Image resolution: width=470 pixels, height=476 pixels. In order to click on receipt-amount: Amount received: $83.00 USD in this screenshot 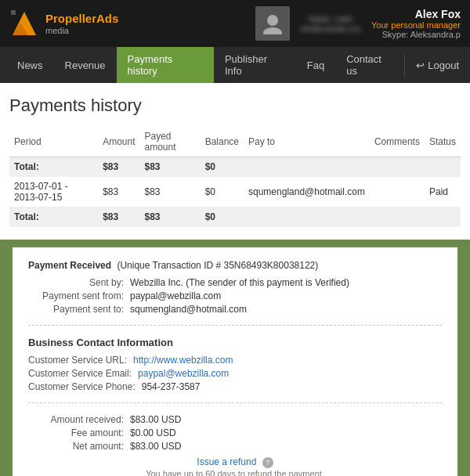, I will do `click(235, 420)`.